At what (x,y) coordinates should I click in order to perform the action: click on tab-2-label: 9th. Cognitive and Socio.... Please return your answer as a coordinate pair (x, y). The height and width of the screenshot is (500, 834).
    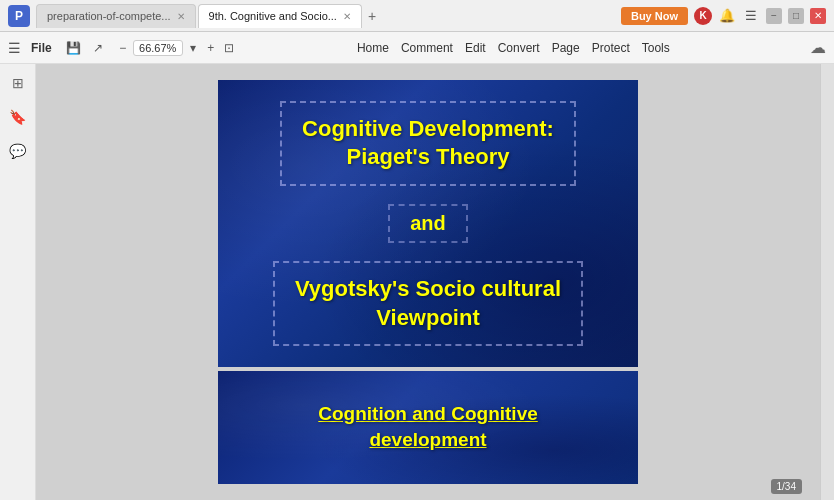
    Looking at the image, I should click on (273, 16).